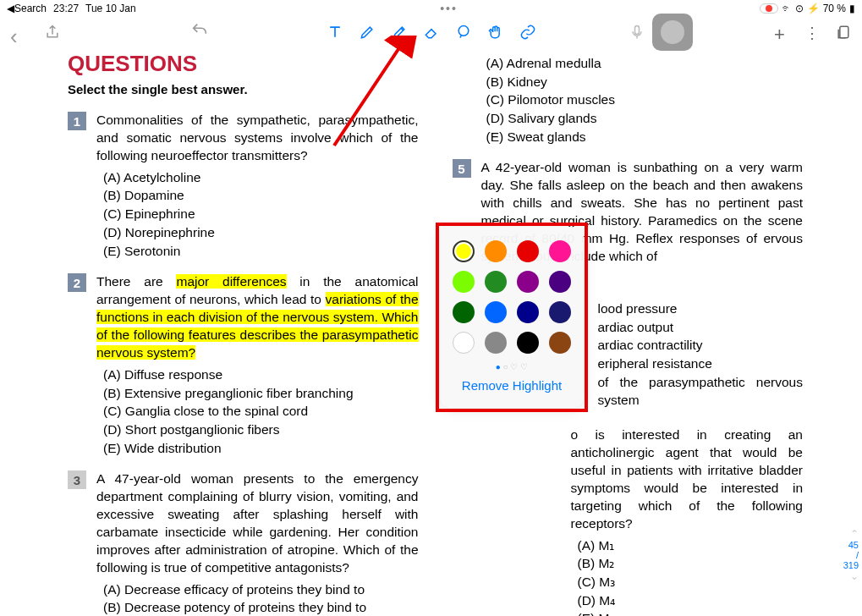 This screenshot has width=862, height=616. What do you see at coordinates (257, 214) in the screenshot?
I see `options: (A) Acetylcholine (B) Dopamine (C) Epine…` at bounding box center [257, 214].